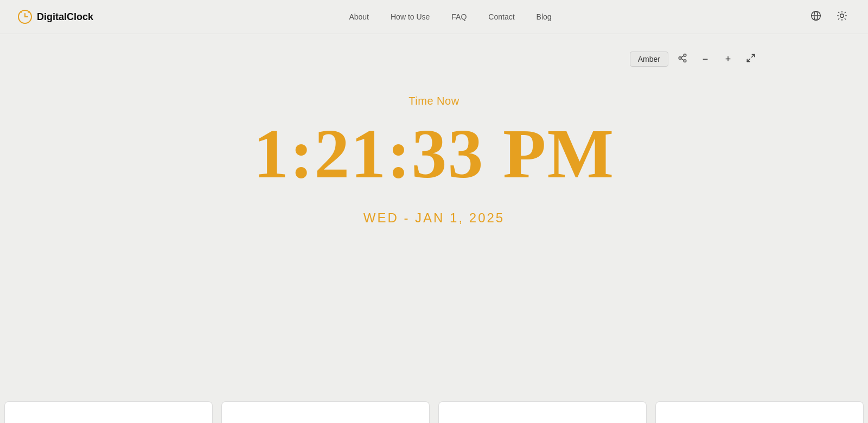 This screenshot has height=423, width=868. What do you see at coordinates (410, 17) in the screenshot?
I see `nav-how-to-use: How to Use` at bounding box center [410, 17].